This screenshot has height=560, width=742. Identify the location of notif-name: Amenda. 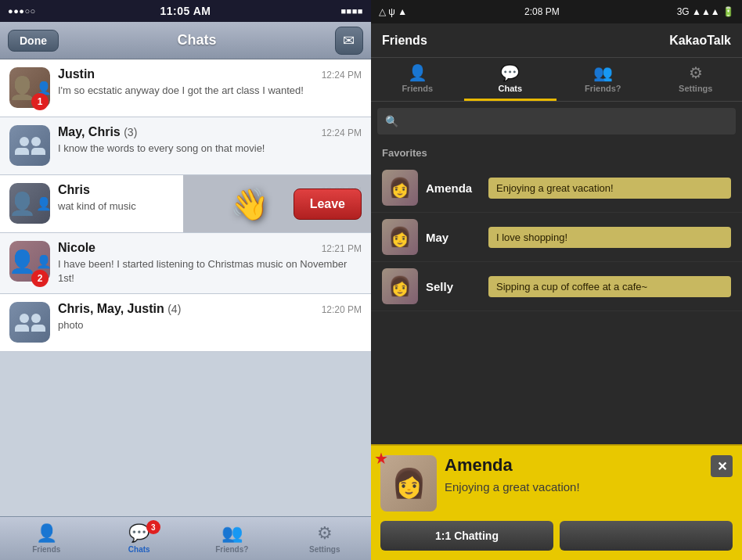
(574, 465).